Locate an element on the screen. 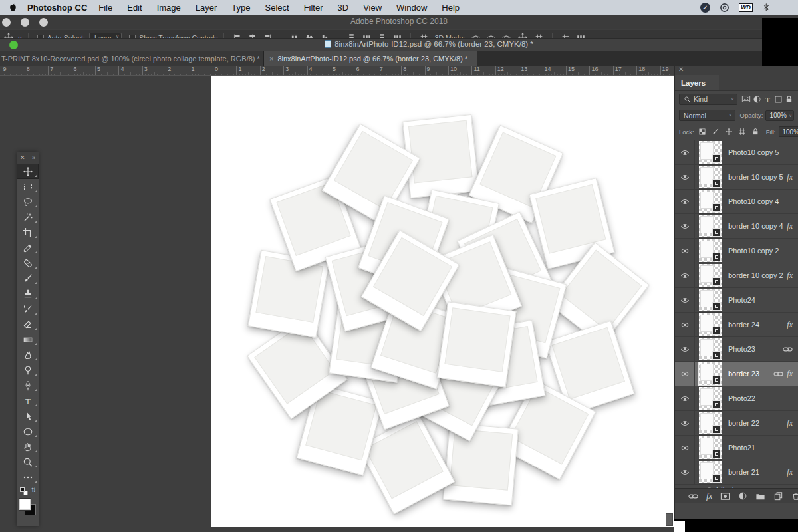  app-menu-title: Photoshop CC is located at coordinates (57, 8).